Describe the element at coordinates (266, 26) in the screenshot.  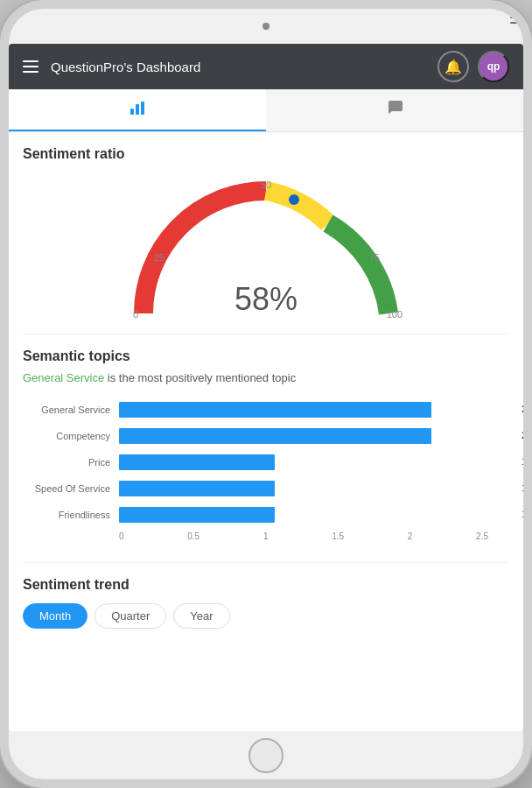
I see `tablet-camera` at that location.